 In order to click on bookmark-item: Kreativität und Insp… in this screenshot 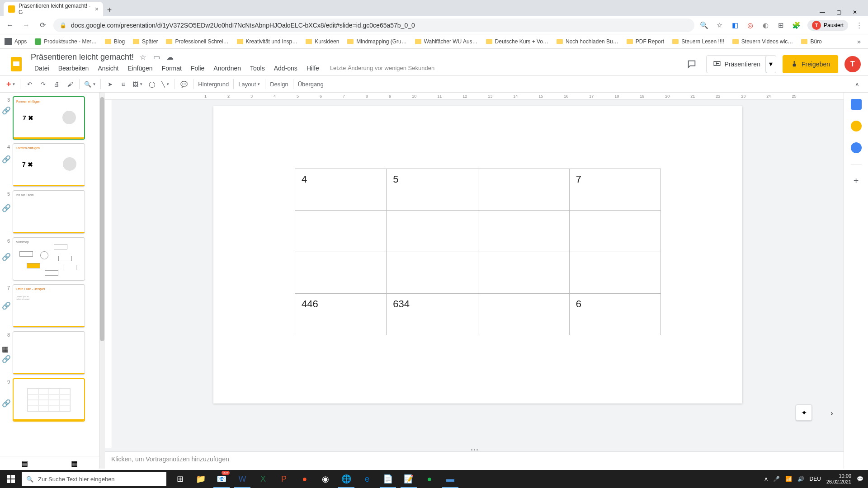, I will do `click(268, 42)`.